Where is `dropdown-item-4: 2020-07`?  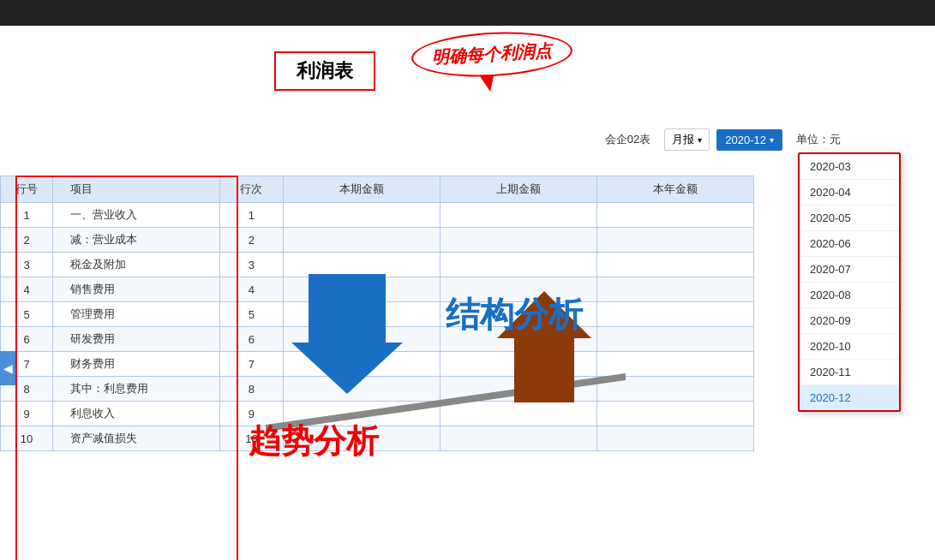
dropdown-item-4: 2020-07 is located at coordinates (849, 270).